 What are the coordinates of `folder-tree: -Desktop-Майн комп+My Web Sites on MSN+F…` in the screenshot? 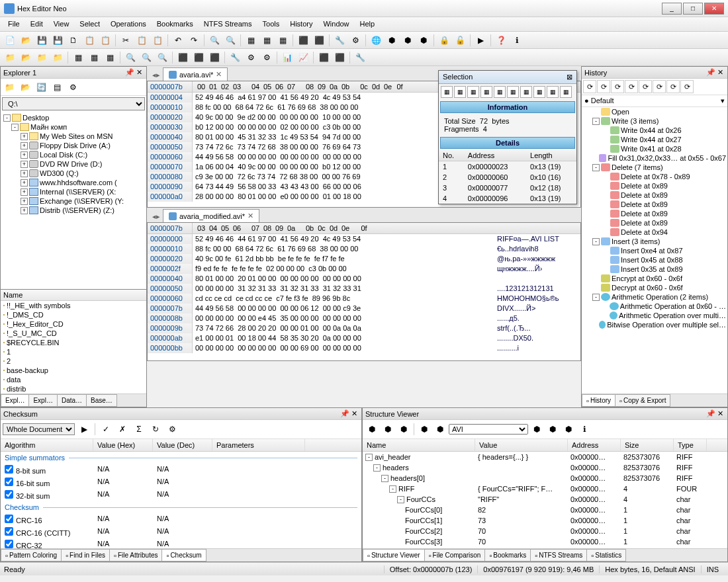 It's located at (73, 200).